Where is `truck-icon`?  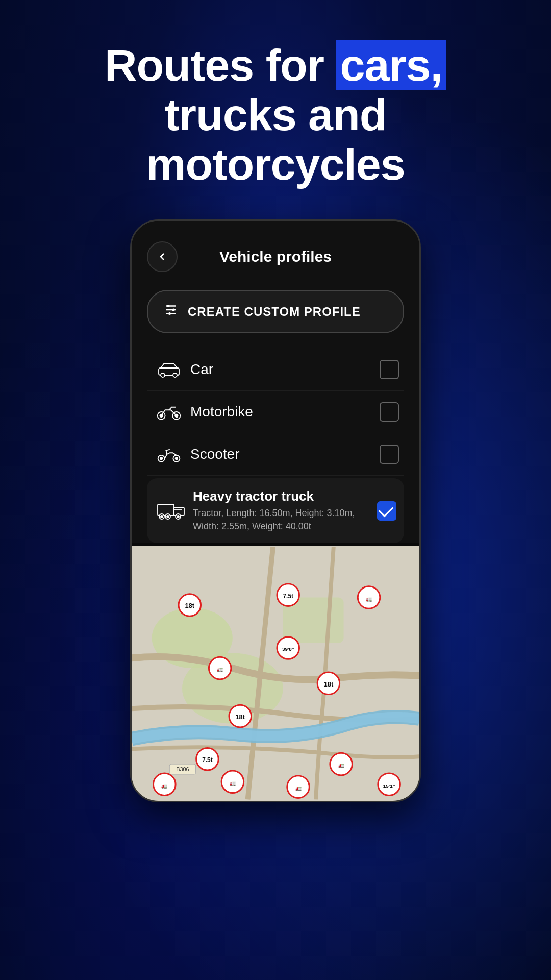 truck-icon is located at coordinates (171, 511).